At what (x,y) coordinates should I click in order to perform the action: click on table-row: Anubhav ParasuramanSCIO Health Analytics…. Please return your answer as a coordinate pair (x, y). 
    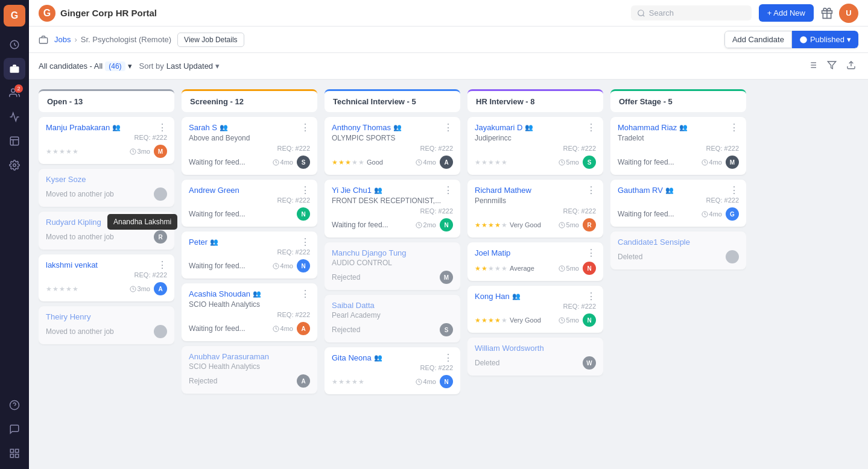
    Looking at the image, I should click on (250, 370).